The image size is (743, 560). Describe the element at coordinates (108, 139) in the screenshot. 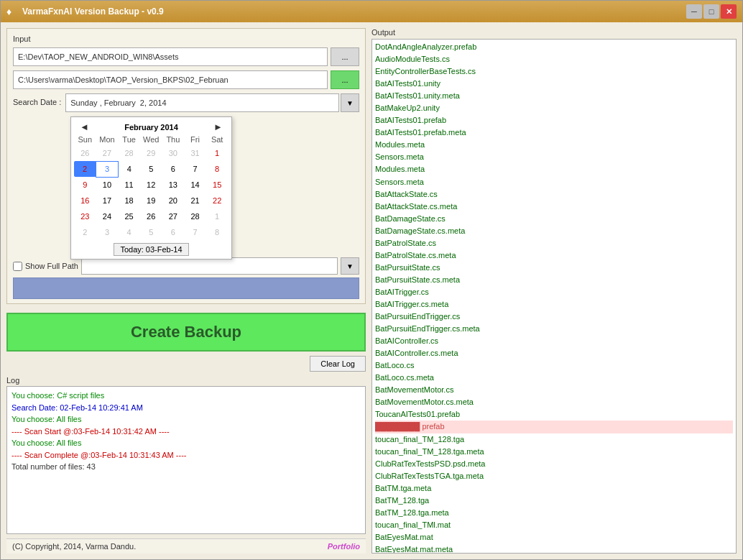

I see `cal-header-mon: Mon` at that location.